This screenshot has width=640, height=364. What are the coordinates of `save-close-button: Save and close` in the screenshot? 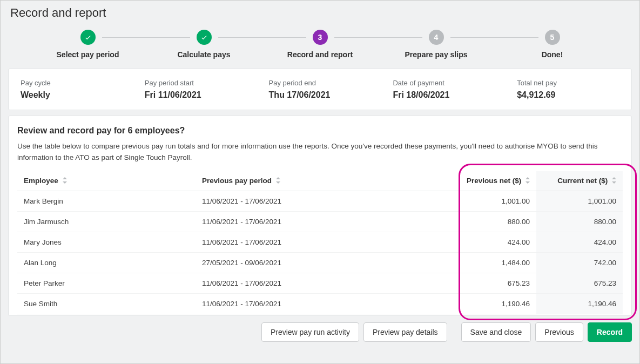 It's located at (496, 332).